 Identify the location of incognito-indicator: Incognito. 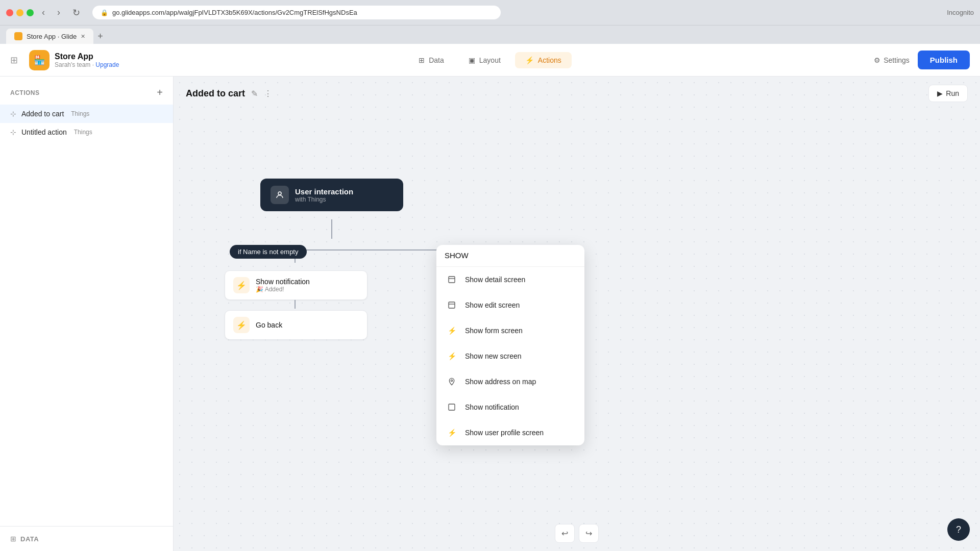
(961, 12).